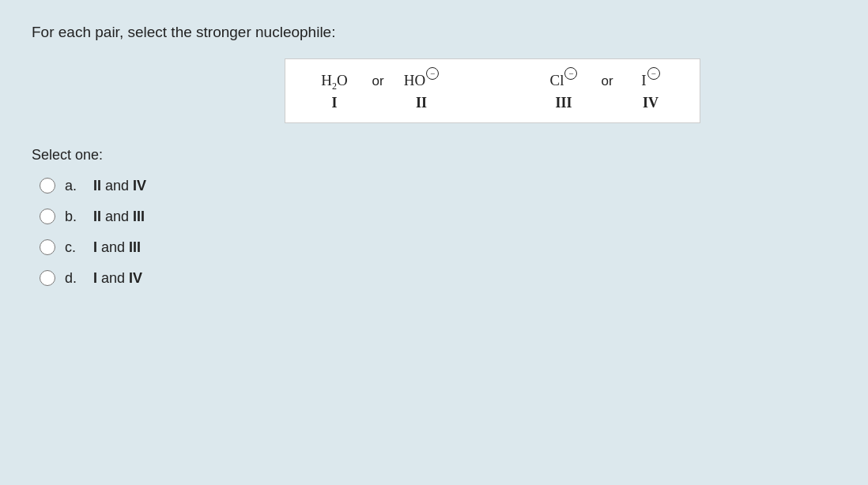  What do you see at coordinates (432, 73) in the screenshot?
I see `charge-ho: −` at bounding box center [432, 73].